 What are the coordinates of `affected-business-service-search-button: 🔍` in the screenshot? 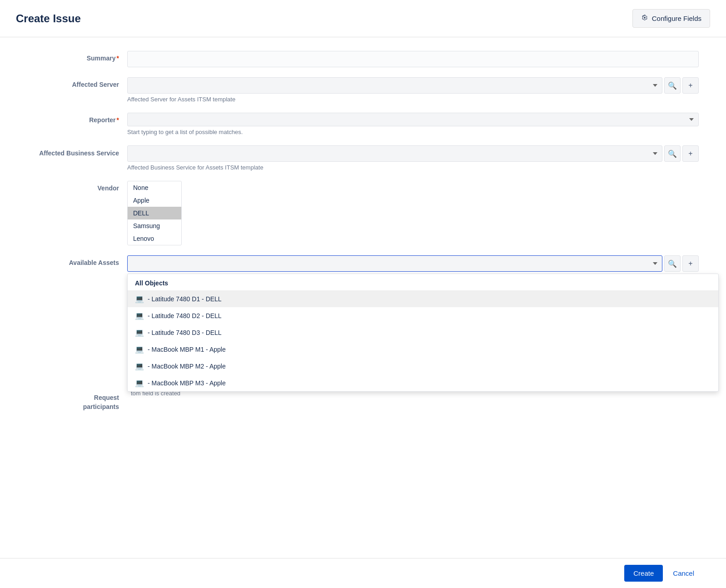 It's located at (672, 154).